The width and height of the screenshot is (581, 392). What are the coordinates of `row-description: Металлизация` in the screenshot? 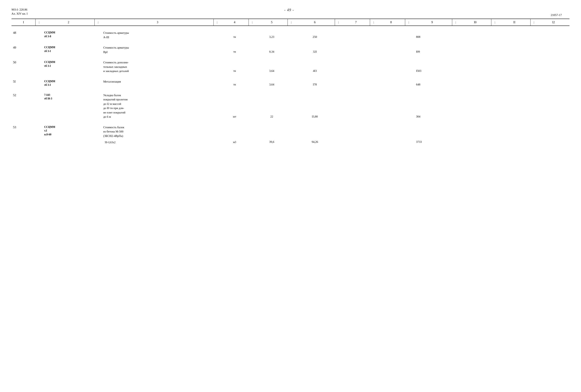 It's located at (157, 83).